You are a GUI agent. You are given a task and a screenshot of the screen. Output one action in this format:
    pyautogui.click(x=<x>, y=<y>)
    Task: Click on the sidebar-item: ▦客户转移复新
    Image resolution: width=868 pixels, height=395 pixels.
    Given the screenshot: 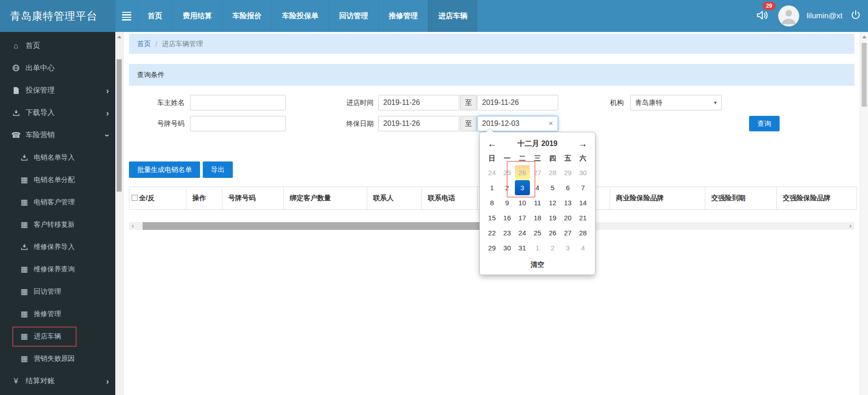 What is the action you would take?
    pyautogui.click(x=57, y=224)
    